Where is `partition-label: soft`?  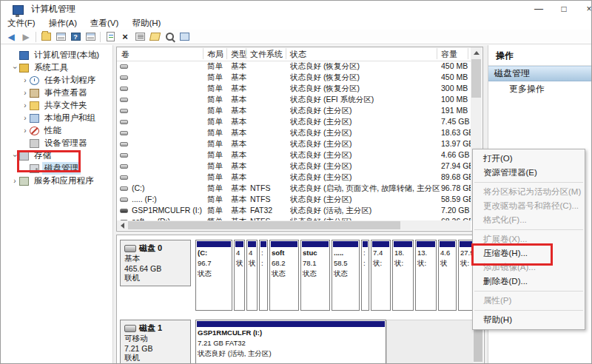 partition-label: soft is located at coordinates (284, 253).